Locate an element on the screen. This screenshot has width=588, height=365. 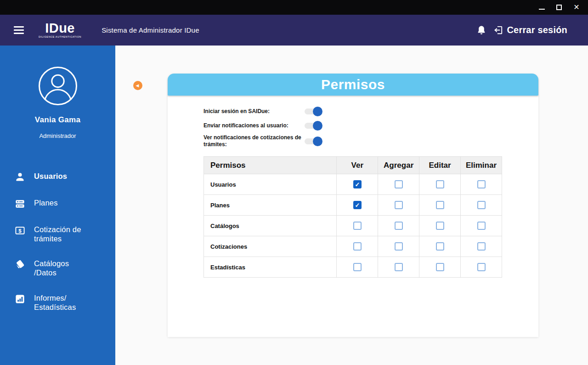
column-header-eliminar: Eliminar is located at coordinates (481, 165).